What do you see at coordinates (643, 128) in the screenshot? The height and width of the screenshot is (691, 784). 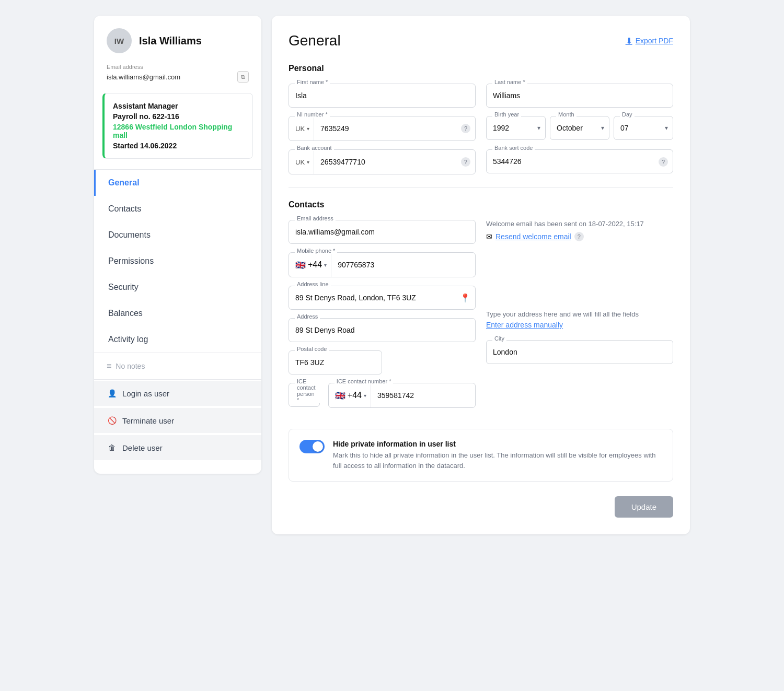 I see `birth-day-select: 07` at bounding box center [643, 128].